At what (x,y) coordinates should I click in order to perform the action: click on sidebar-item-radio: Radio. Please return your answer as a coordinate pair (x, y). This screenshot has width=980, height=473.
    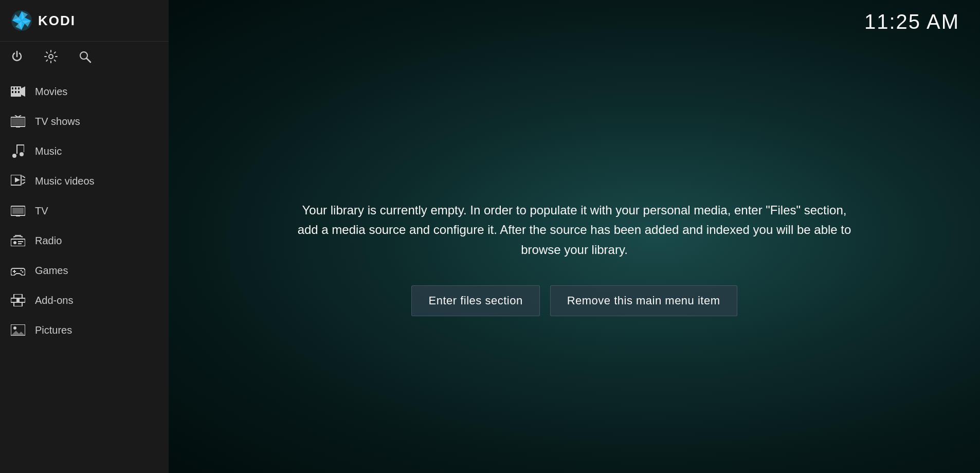
    Looking at the image, I should click on (84, 241).